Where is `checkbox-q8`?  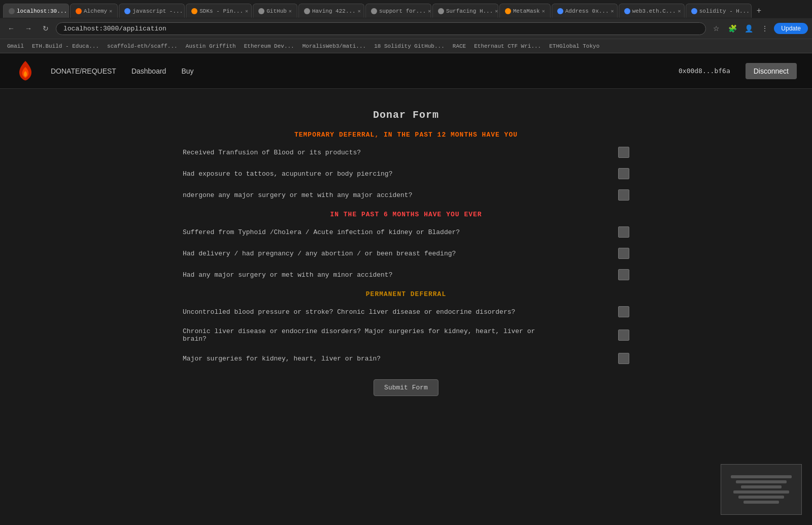 checkbox-q8 is located at coordinates (624, 335).